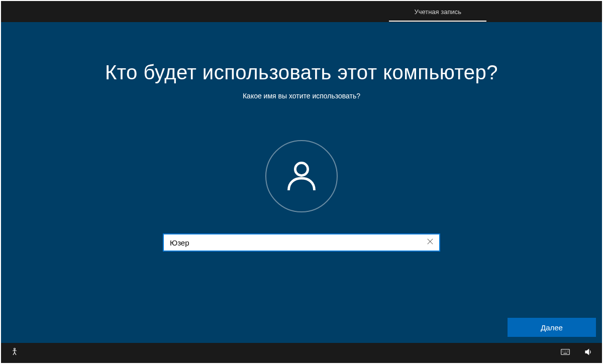 The height and width of the screenshot is (364, 603). Describe the element at coordinates (15, 353) in the screenshot. I see `accessibility-icon` at that location.